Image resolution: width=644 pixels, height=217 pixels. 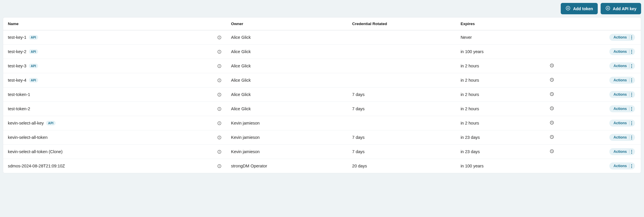 I want to click on add-token-label: Add token, so click(x=583, y=9).